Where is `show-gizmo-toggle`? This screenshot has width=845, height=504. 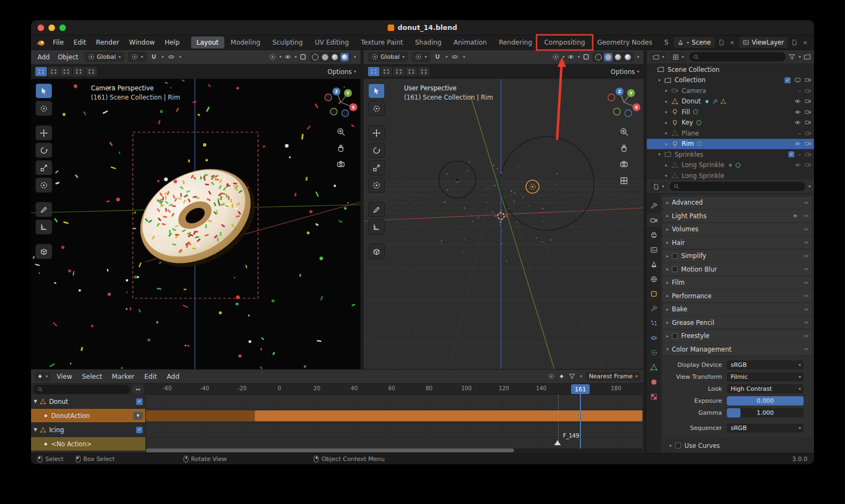 show-gizmo-toggle is located at coordinates (555, 57).